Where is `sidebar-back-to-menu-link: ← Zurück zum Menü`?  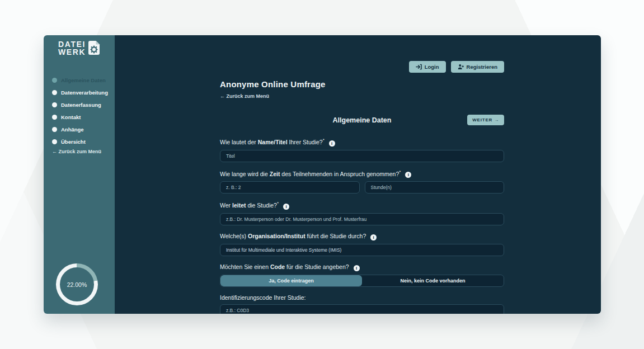 sidebar-back-to-menu-link: ← Zurück zum Menü is located at coordinates (77, 152).